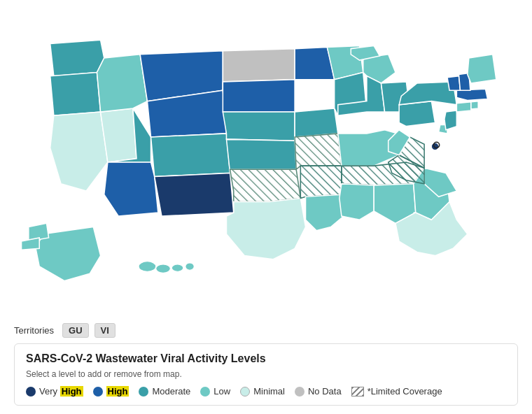 The width and height of the screenshot is (532, 414). Describe the element at coordinates (76, 330) in the screenshot. I see `territory-gu: GU` at that location.